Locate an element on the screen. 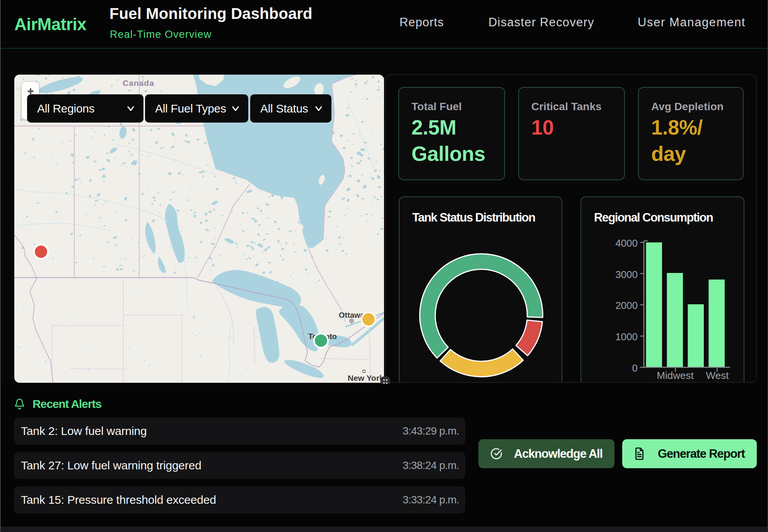  svg-text: New York is located at coordinates (366, 378).